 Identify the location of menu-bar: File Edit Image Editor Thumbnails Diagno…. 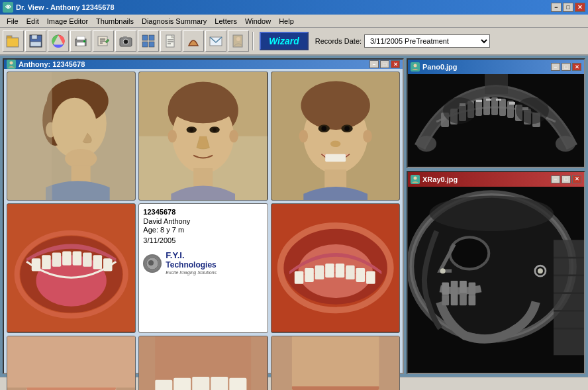
(294, 21).